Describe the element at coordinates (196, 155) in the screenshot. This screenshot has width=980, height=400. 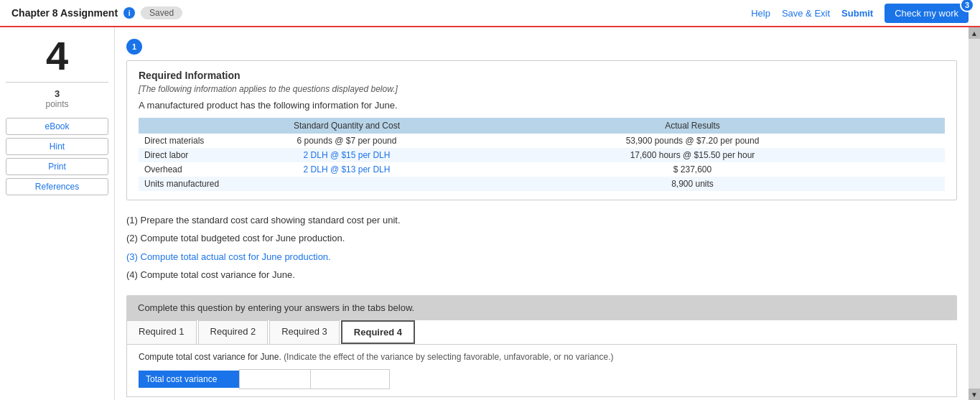
I see `row-label: Direct labor` at that location.